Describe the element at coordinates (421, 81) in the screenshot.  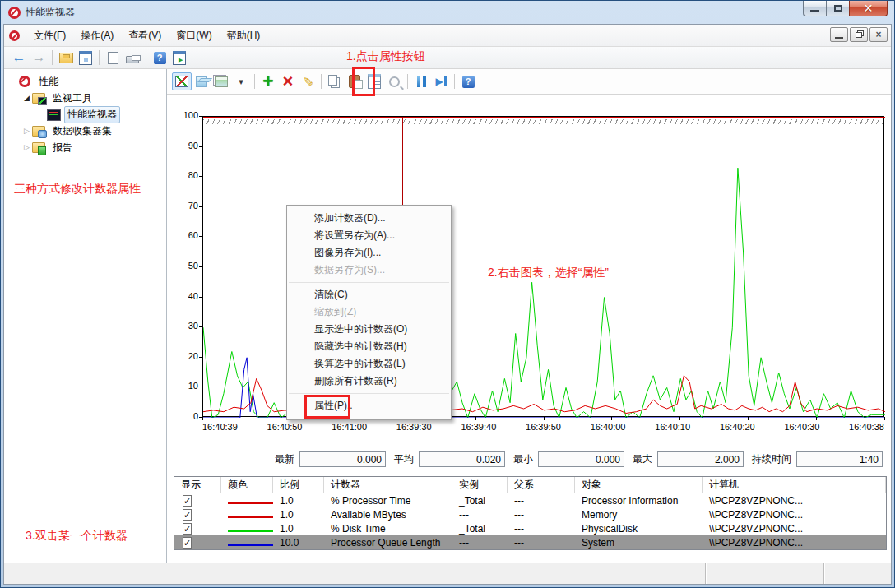
I see `charttb-pause-button` at that location.